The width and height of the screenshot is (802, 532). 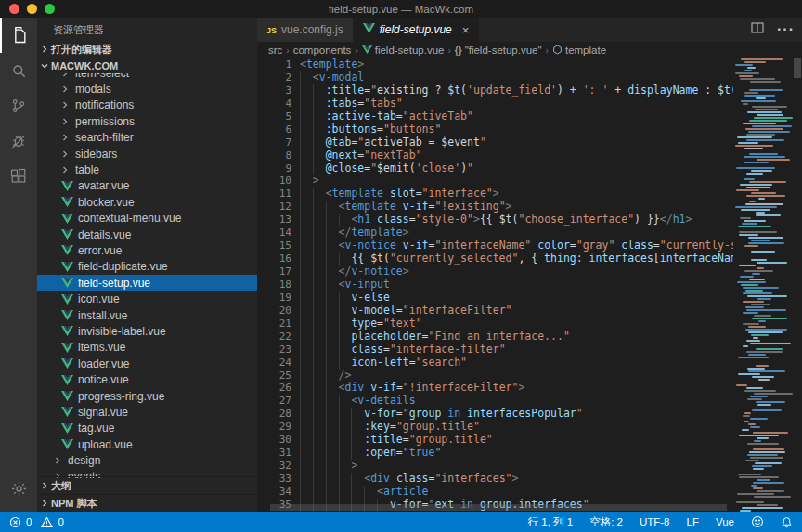 I want to click on tree-item-tag.vue: tag.vue, so click(x=147, y=429).